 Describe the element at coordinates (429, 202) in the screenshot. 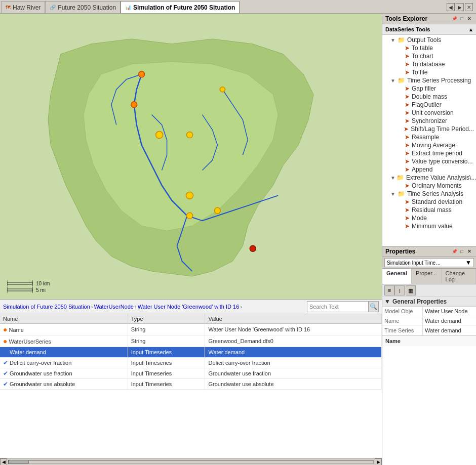

I see `tree-leaf-item: ➤Standard deviation` at that location.